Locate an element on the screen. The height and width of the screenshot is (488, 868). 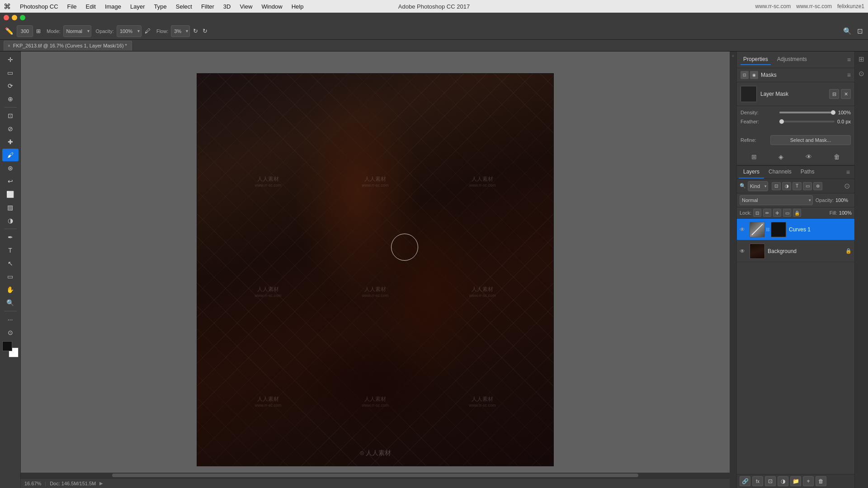
minimize-button is located at coordinates (14, 18).